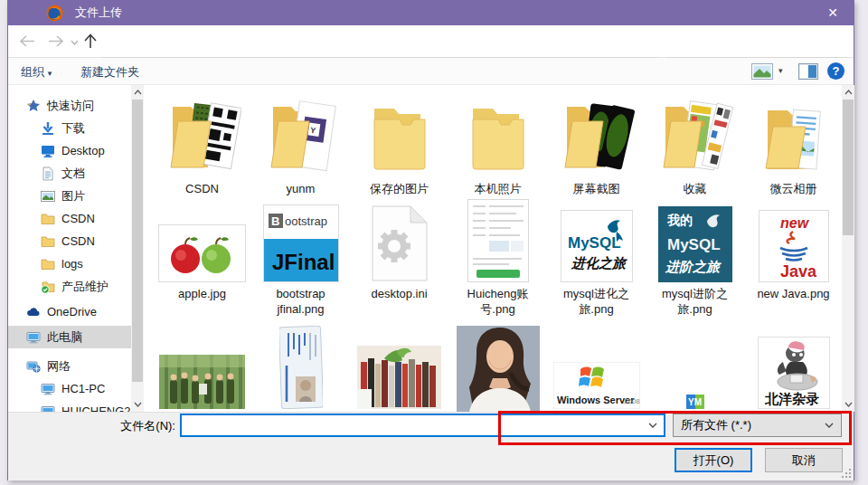 Image resolution: width=868 pixels, height=485 pixels. What do you see at coordinates (829, 425) in the screenshot?
I see `filetype-dropdown-button` at bounding box center [829, 425].